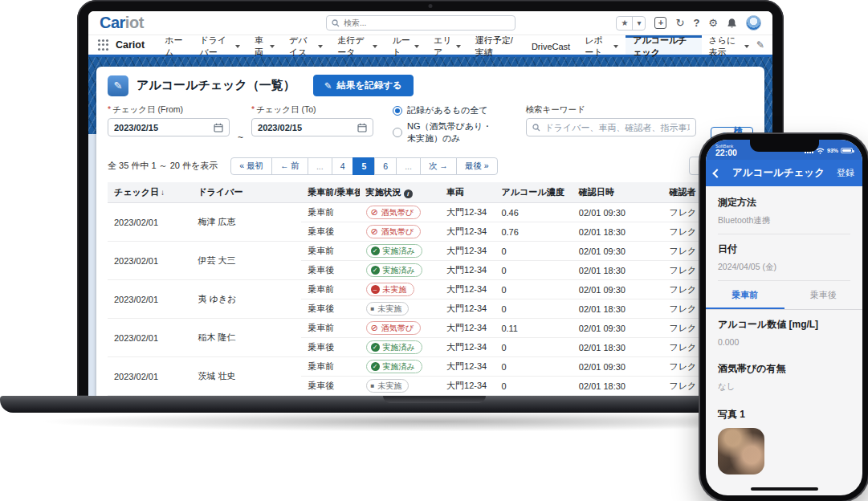 The height and width of the screenshot is (501, 868). I want to click on nav-tab-vehicle: 車両, so click(265, 45).